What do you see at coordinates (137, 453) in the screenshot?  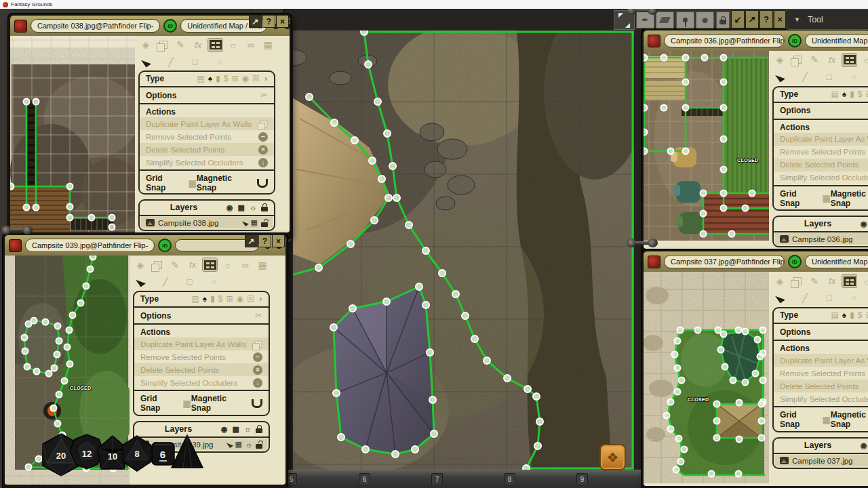 I see `d8-die: 8` at bounding box center [137, 453].